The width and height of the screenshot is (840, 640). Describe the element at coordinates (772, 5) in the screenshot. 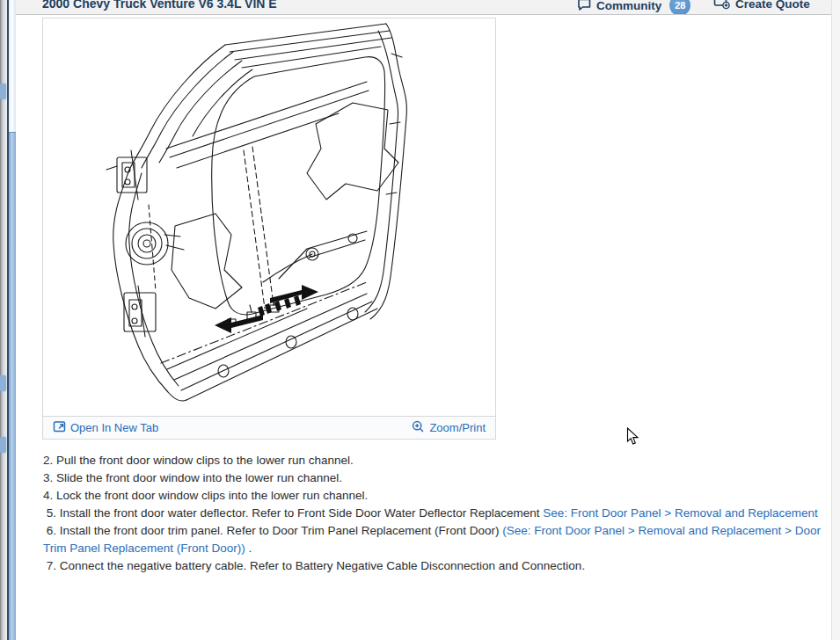

I see `create-quote-label: Create Quote` at that location.